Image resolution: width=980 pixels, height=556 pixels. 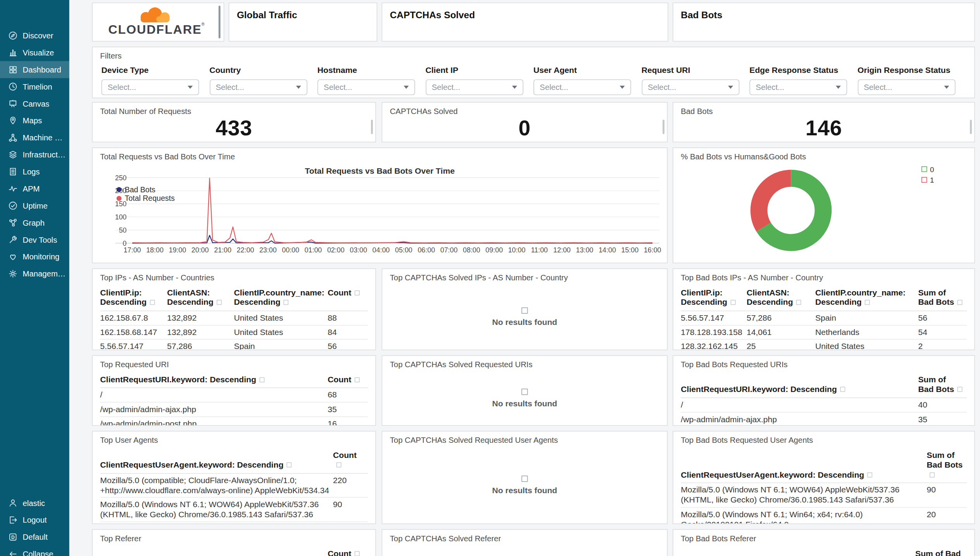 I want to click on svg-text: 19:00, so click(x=178, y=250).